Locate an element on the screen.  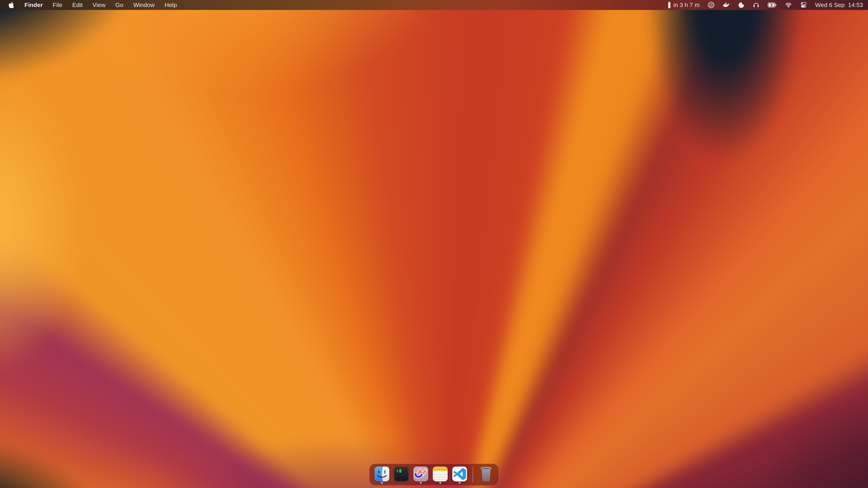
menu-view: View is located at coordinates (99, 5).